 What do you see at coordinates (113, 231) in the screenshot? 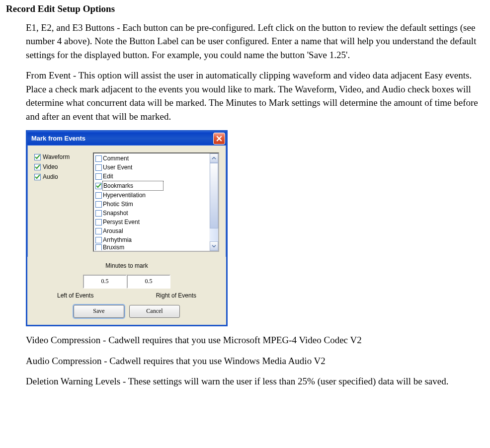
I see `event-item-label: Arousal` at bounding box center [113, 231].